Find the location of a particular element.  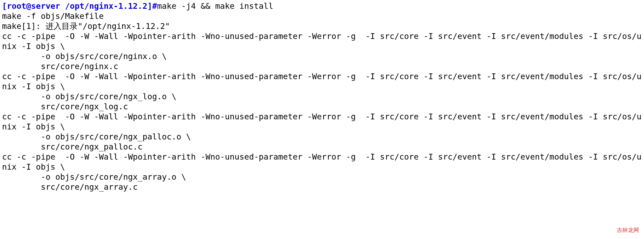

output-line: -o objs/src/core/nginx.o \ is located at coordinates (84, 56).